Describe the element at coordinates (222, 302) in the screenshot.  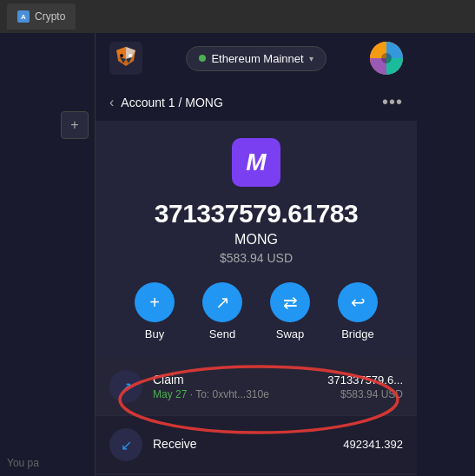
I see `send-icon-circle: ↗` at that location.